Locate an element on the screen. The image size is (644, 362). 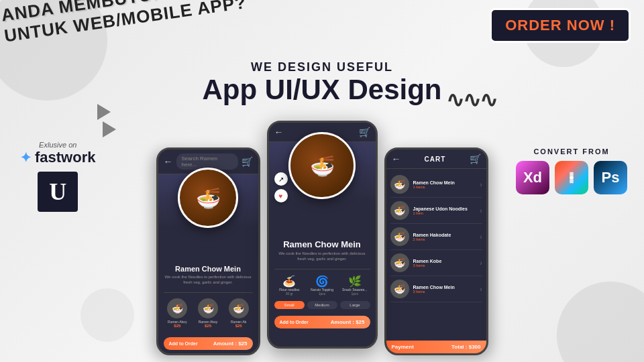
cart-item-name-3: Ramen Hakodate is located at coordinates (447, 235).